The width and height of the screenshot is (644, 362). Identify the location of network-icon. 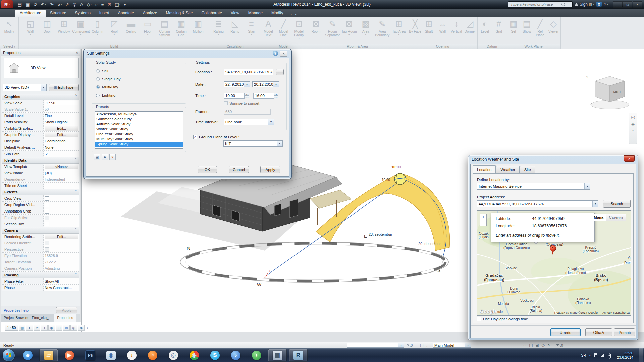
(603, 355).